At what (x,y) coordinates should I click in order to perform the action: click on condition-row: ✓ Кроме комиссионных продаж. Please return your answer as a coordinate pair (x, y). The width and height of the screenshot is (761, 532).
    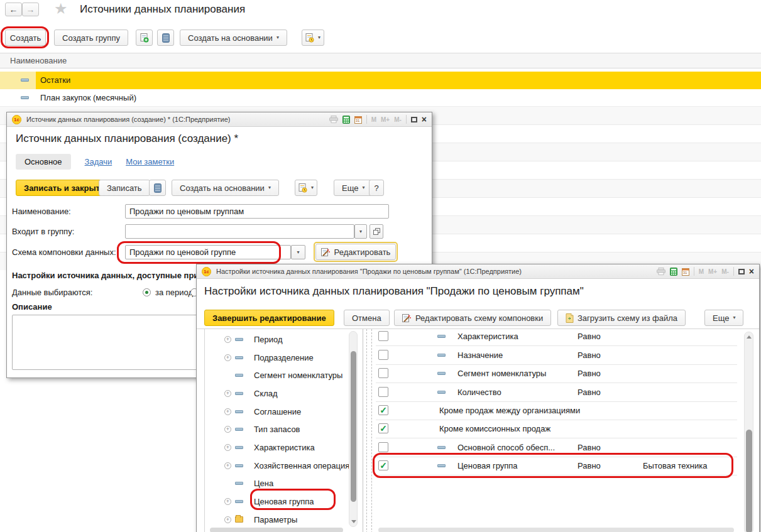
    Looking at the image, I should click on (557, 429).